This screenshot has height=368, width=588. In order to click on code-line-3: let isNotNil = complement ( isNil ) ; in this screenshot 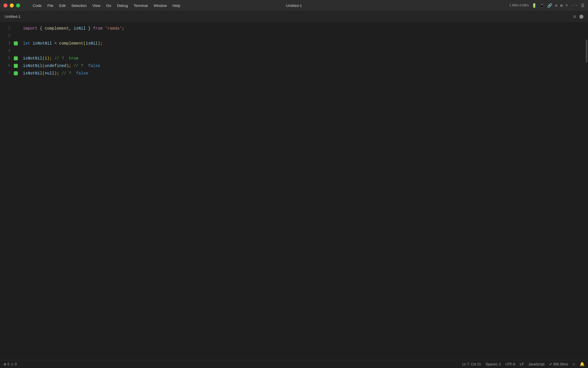, I will do `click(305, 43)`.